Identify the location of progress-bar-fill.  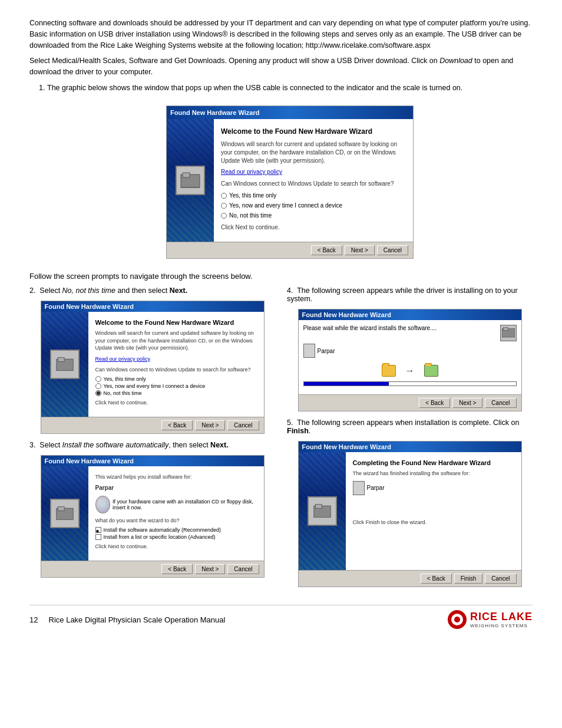
(346, 384).